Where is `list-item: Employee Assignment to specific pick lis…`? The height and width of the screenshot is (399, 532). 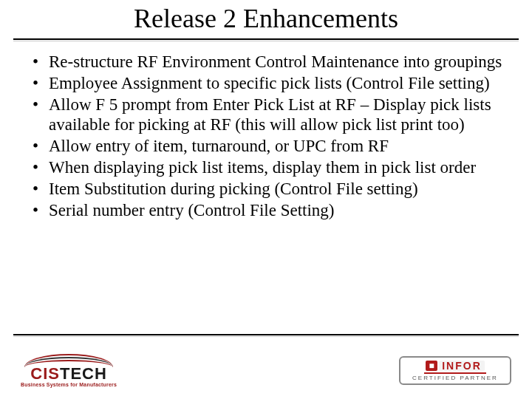
list-item: Employee Assignment to specific pick lis… is located at coordinates (274, 83).